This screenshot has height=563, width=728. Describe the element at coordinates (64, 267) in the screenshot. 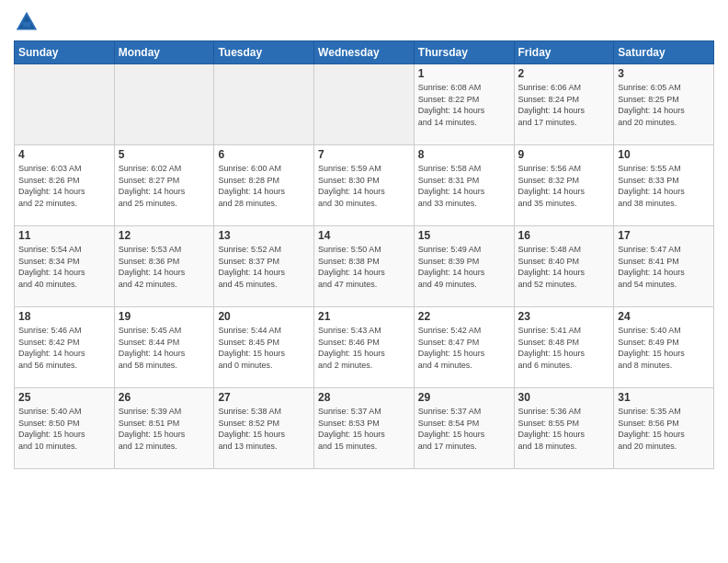

I see `day-info: Sunrise: 5:54 AM Sunset: 8:34 PM Dayligh…` at that location.